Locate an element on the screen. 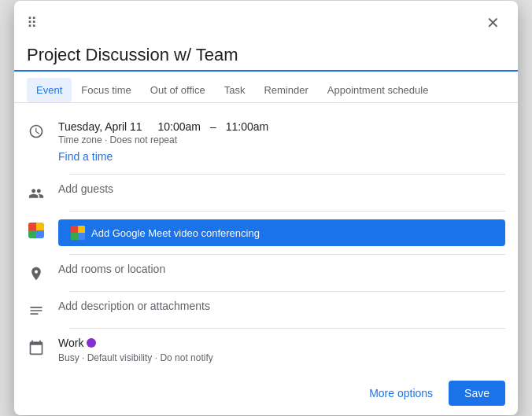 This screenshot has height=416, width=532. tab-task: Task is located at coordinates (235, 90).